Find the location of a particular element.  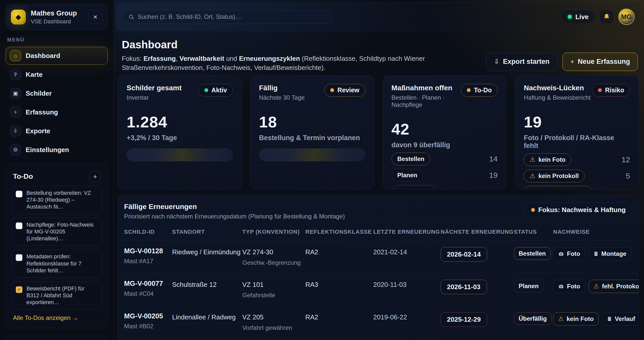

search-container is located at coordinates (228, 17).